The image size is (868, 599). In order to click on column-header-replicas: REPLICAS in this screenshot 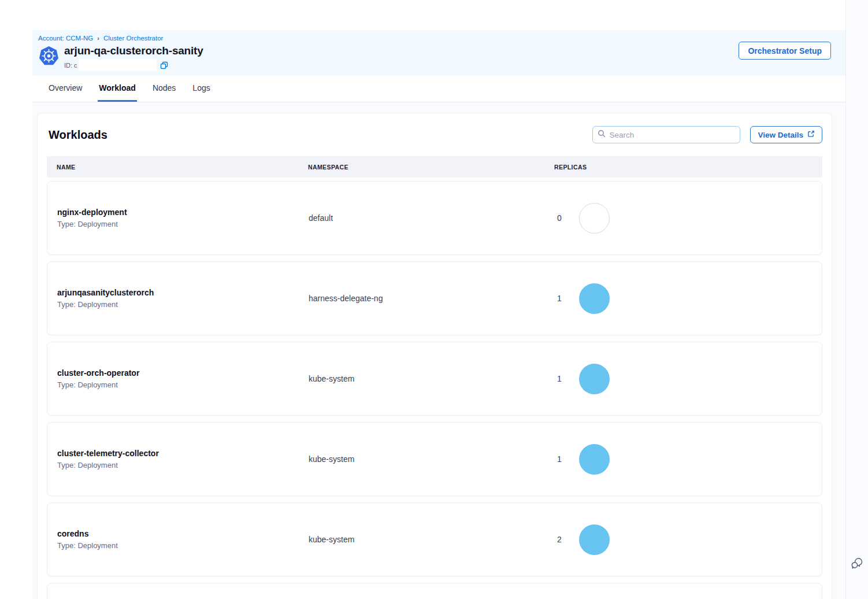, I will do `click(688, 167)`.